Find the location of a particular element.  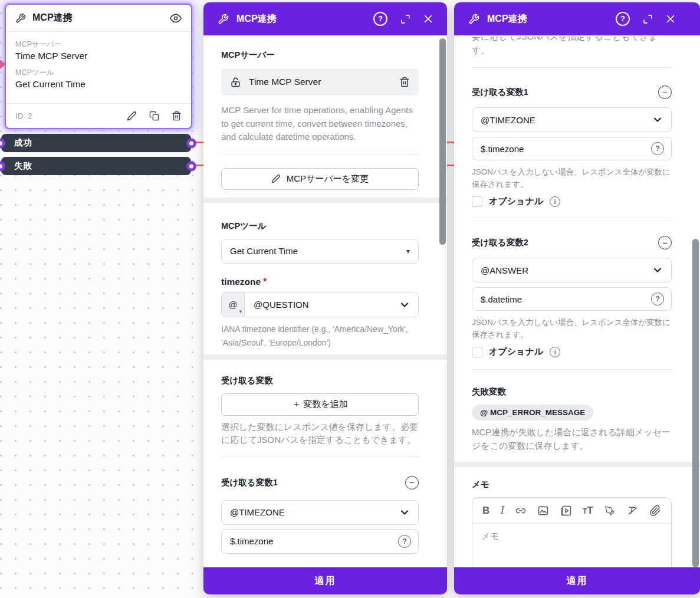

image-icon is located at coordinates (543, 511).